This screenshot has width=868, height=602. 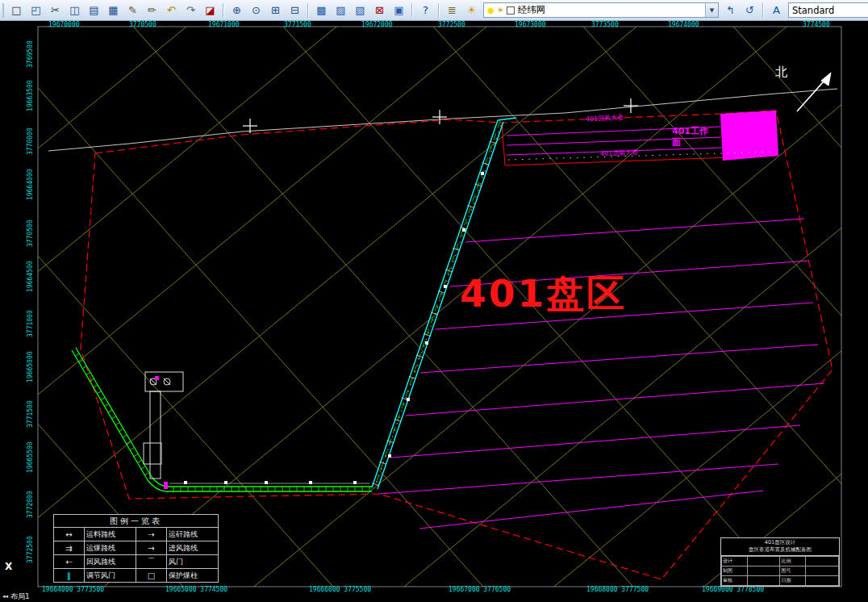 What do you see at coordinates (360, 10) in the screenshot?
I see `properties-icon: ▧` at bounding box center [360, 10].